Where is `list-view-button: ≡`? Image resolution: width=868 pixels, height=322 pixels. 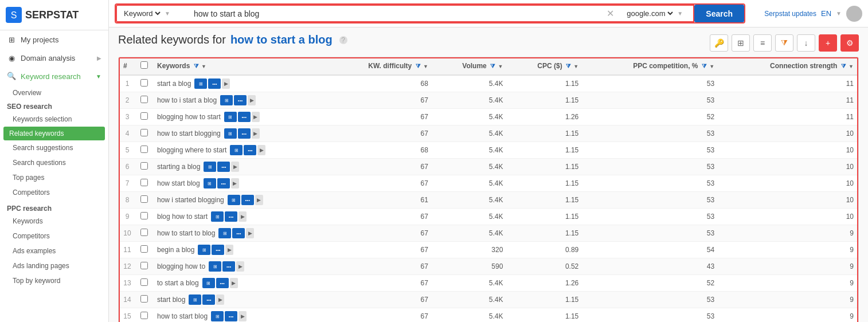 list-view-button: ≡ is located at coordinates (763, 43).